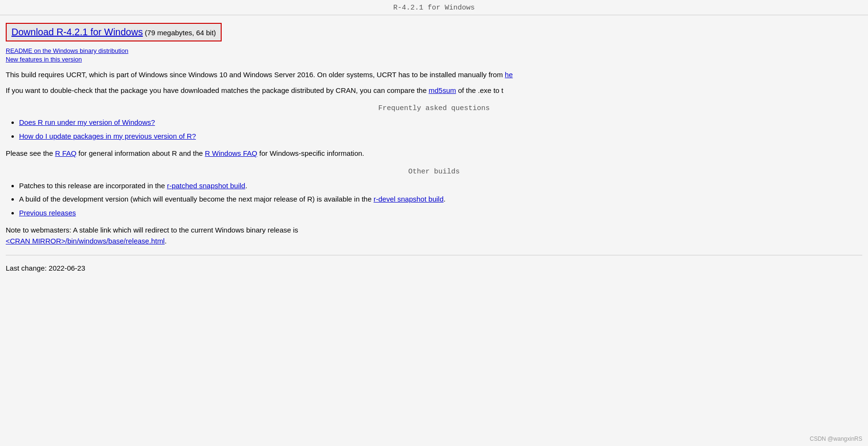  What do you see at coordinates (108, 136) in the screenshot?
I see `faq-link-2: How do I update packages in my previous …` at bounding box center [108, 136].